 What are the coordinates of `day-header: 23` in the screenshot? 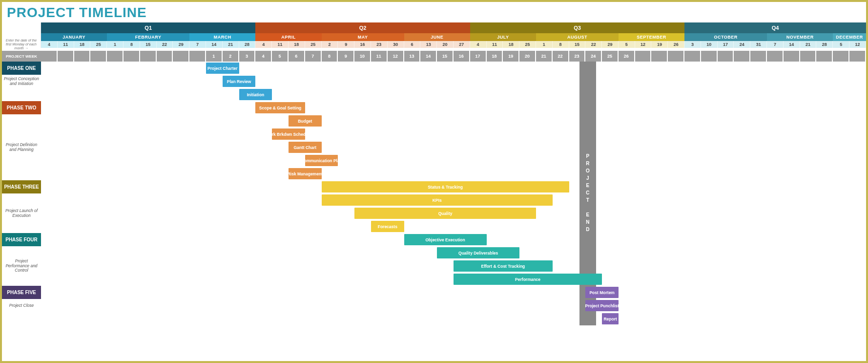 It's located at (379, 44).